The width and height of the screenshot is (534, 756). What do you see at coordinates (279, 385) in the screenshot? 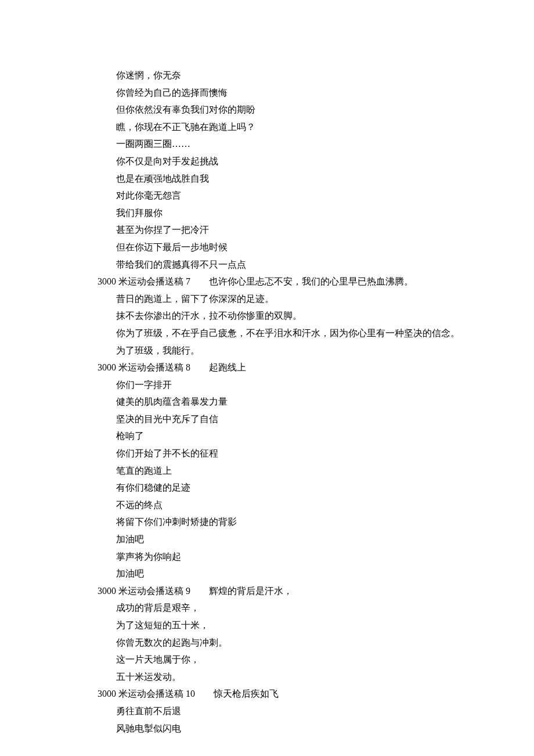
I see `text-line: 你们一字排开` at bounding box center [279, 385].